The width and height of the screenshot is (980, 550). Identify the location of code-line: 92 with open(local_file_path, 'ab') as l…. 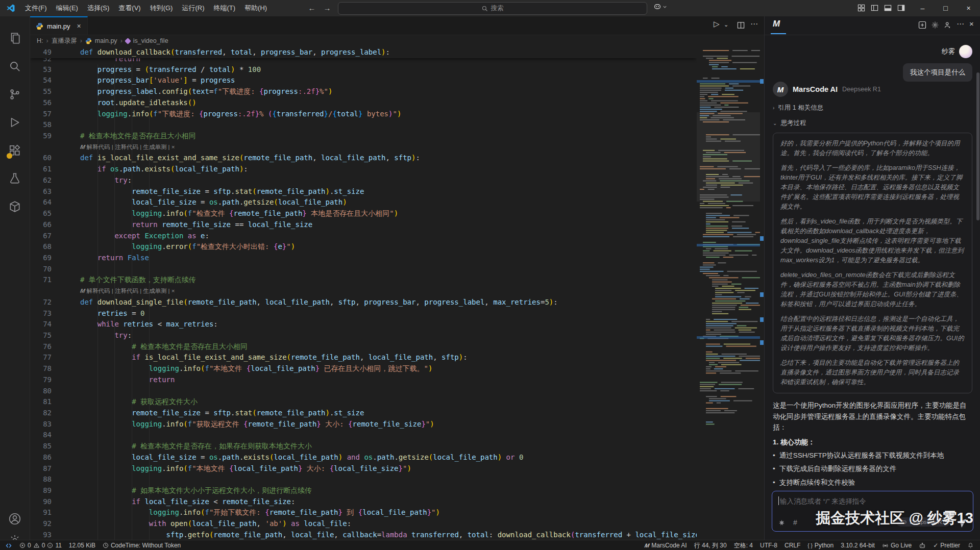
(363, 524).